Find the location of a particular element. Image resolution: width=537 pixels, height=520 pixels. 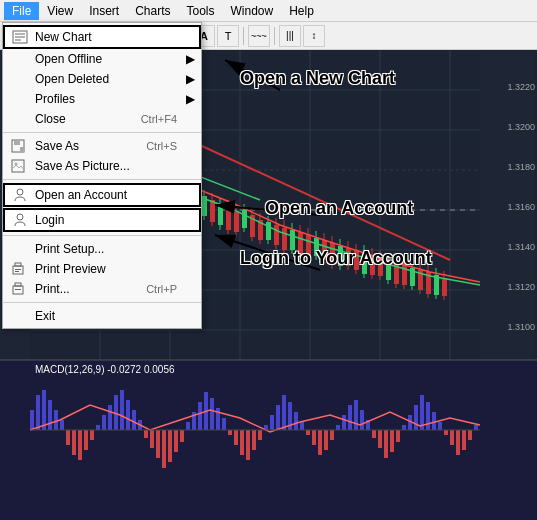

menu-item-open-offline: Open Offline ▶ is located at coordinates (102, 59).